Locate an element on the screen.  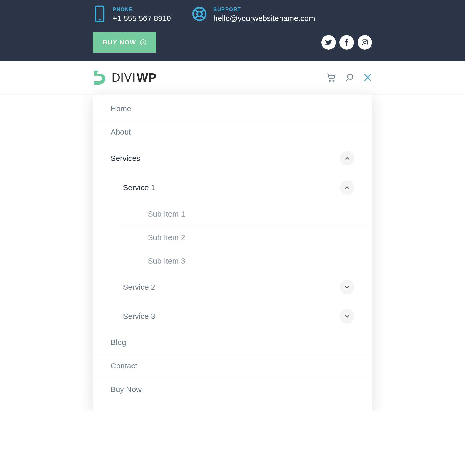
phone-label: PHONE is located at coordinates (142, 9).